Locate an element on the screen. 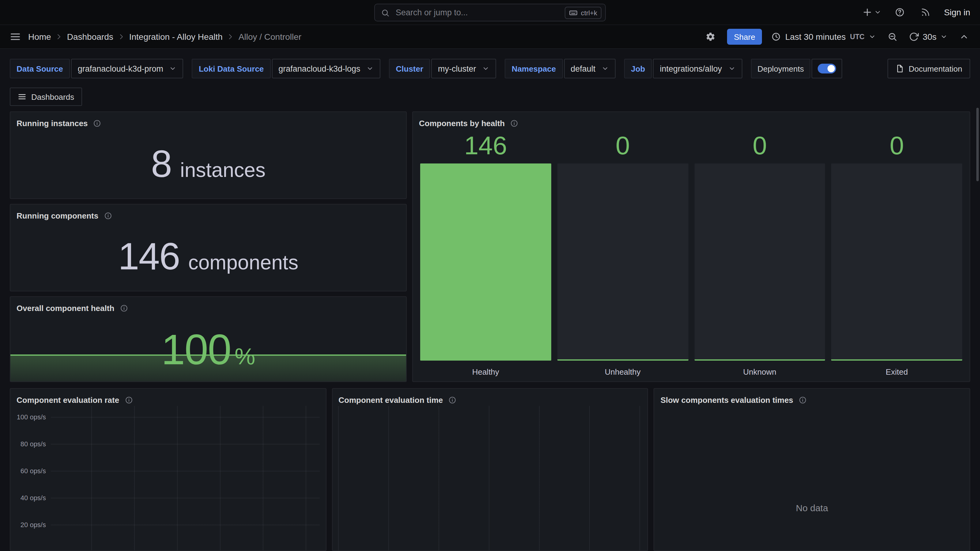 Image resolution: width=980 pixels, height=551 pixels. breadcrumb-dashboards: Dashboards is located at coordinates (90, 37).